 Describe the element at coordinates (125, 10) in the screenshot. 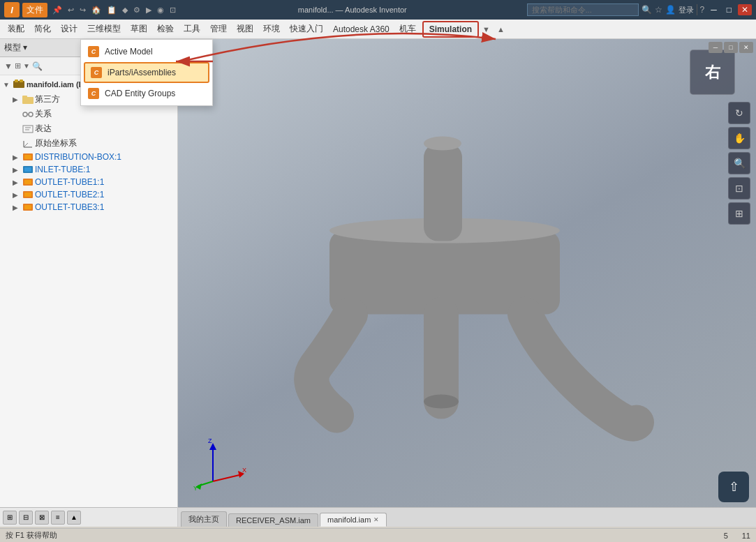

I see `tb-icon: ◆` at that location.